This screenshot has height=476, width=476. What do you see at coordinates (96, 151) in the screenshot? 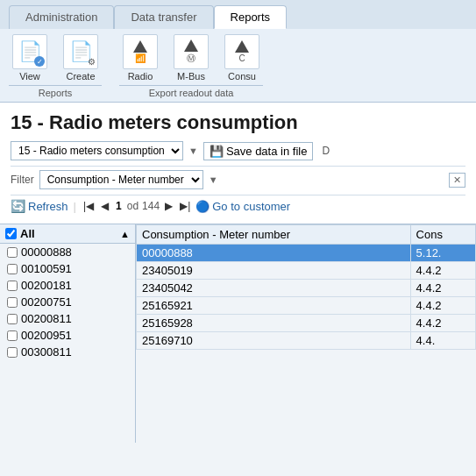
I see `report-dropdown: 15 - Radio meters consumption` at bounding box center [96, 151].